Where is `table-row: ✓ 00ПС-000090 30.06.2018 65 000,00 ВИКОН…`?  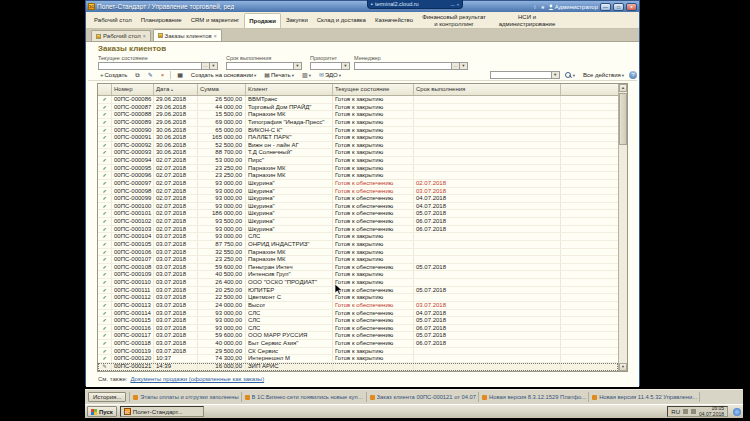 table-row: ✓ 00ПС-000090 30.06.2018 65 000,00 ВИКОН… is located at coordinates (358, 131).